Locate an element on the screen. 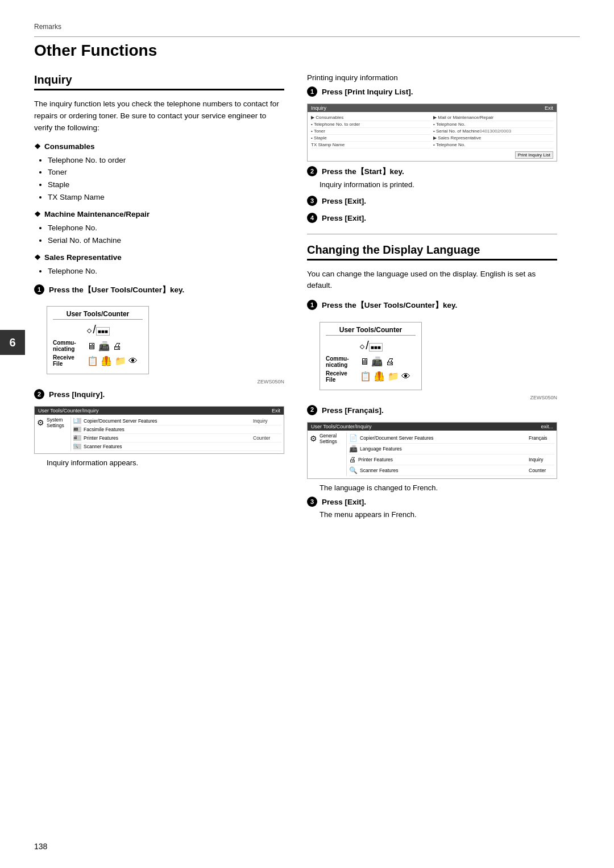 This screenshot has width=614, height=868. print-inquiry-heading: Printing inquiry information is located at coordinates (432, 77).